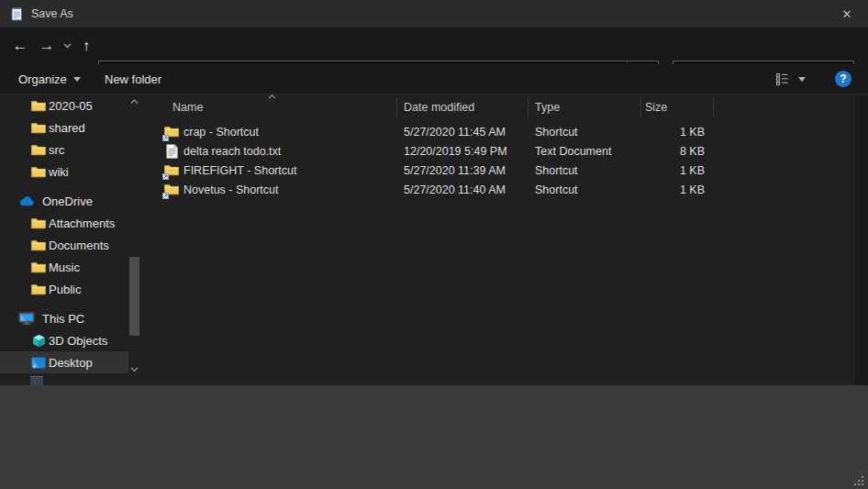  What do you see at coordinates (17, 14) in the screenshot?
I see `notepad-icon` at bounding box center [17, 14].